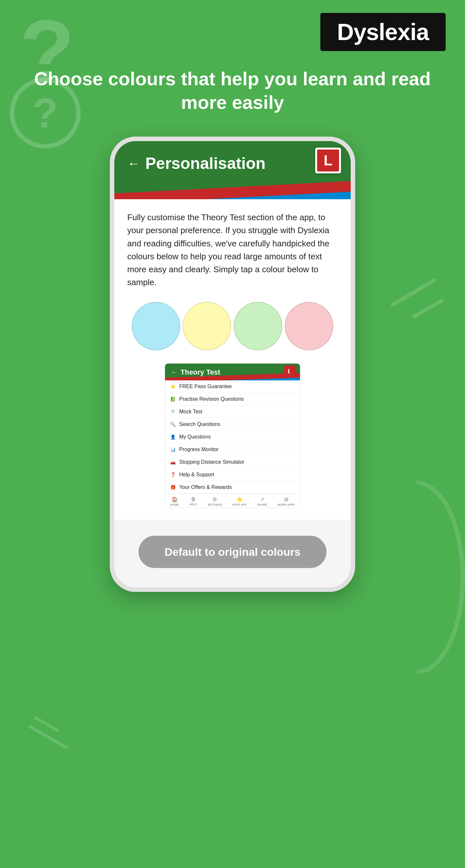  I want to click on color-circle-yellow, so click(207, 326).